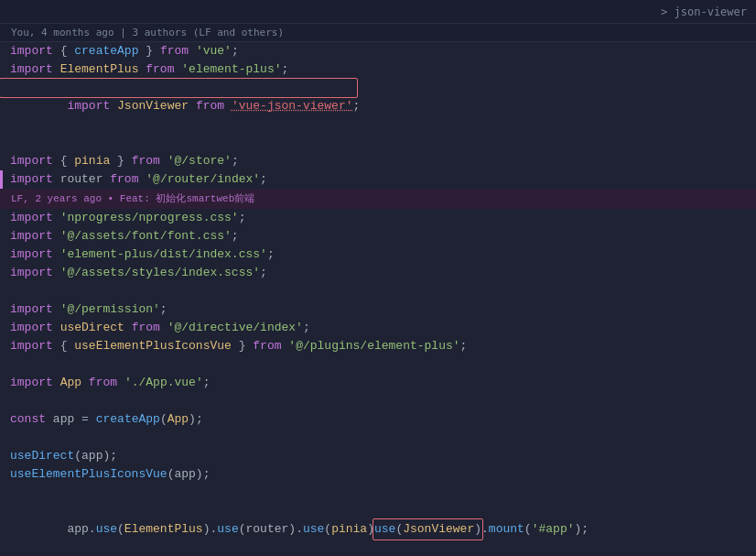  Describe the element at coordinates (378, 346) in the screenshot. I see `code-line: import { useElementPlusIconsVue } from '…` at that location.